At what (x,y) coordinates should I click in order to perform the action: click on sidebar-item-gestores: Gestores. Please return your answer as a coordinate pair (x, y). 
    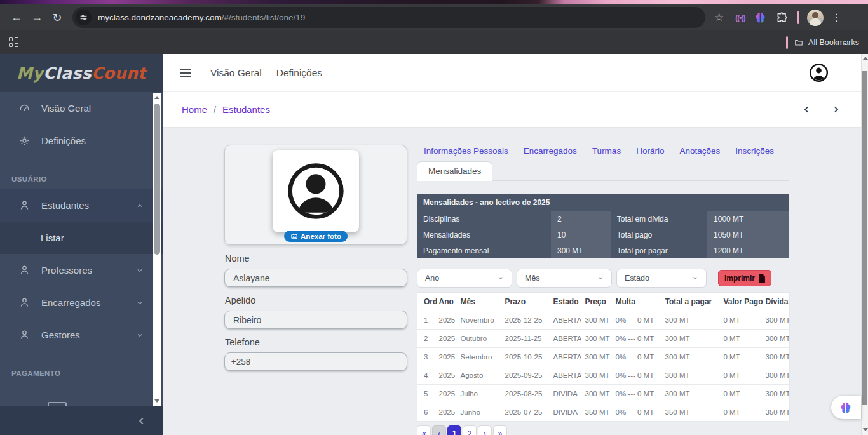
    Looking at the image, I should click on (81, 335).